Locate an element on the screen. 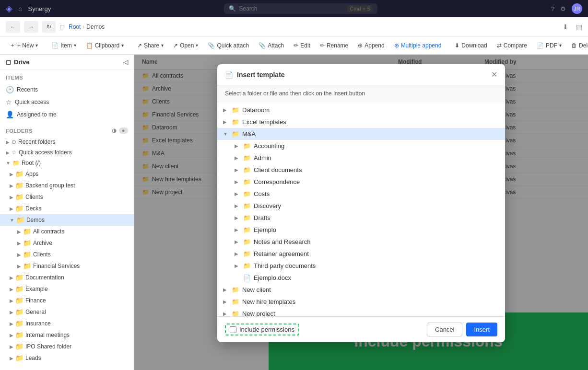 This screenshot has height=370, width=588. sidebar-item-general: ▶ 📁 General is located at coordinates (67, 312).